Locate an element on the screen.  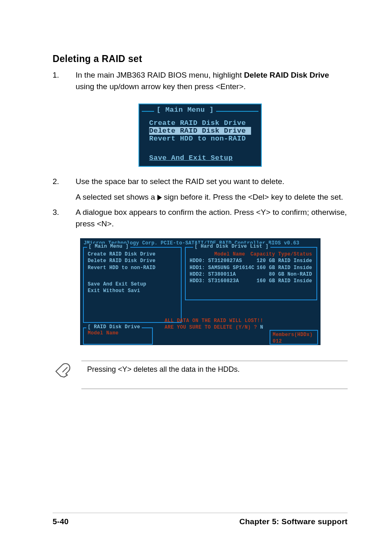
hdd-list: Model Name Capacity Type/Status HDD0: ST… is located at coordinates (251, 268).